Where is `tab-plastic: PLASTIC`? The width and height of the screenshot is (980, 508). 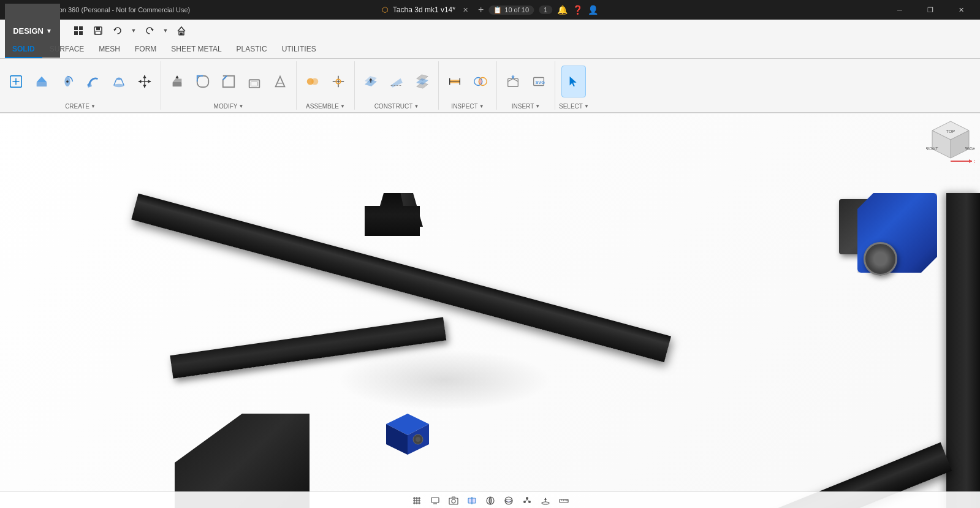
tab-plastic: PLASTIC is located at coordinates (252, 50).